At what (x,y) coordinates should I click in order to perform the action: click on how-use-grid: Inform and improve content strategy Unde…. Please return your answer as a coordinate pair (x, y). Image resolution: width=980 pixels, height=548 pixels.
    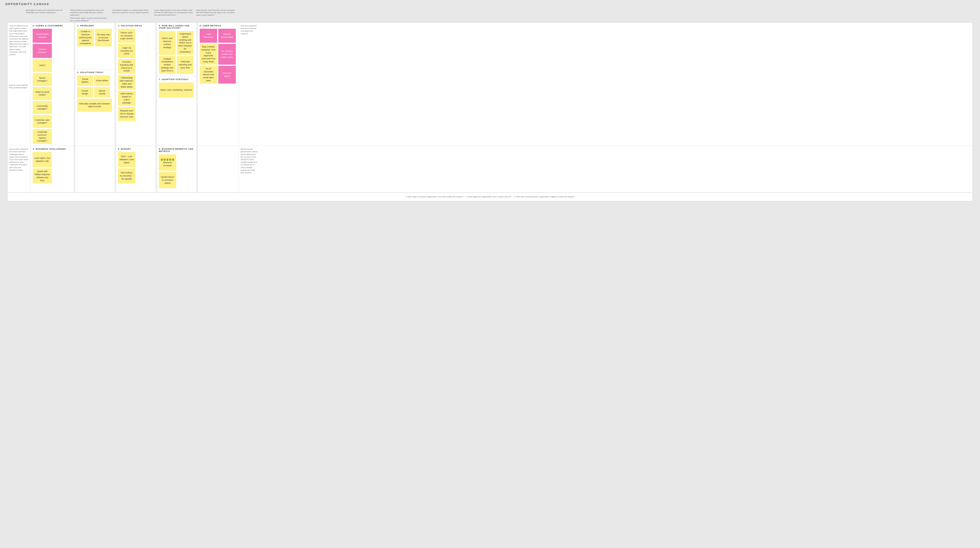
    Looking at the image, I should click on (177, 52).